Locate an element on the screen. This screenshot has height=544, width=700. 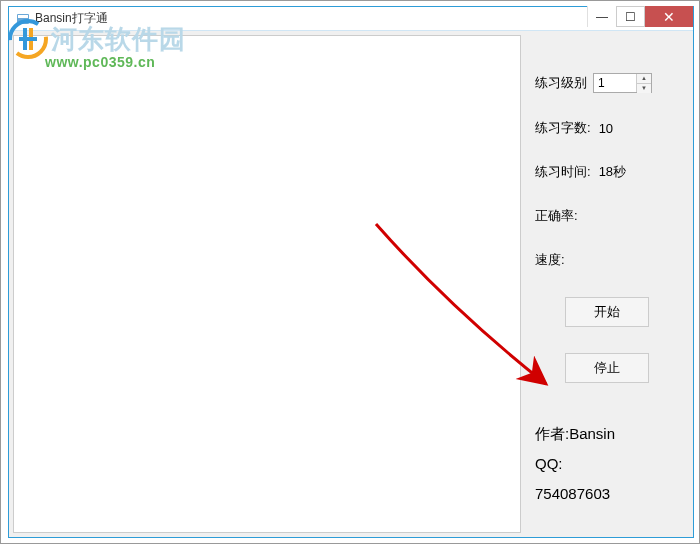
titlebar: Bansin打字通 — ☐ ✕ is located at coordinates (351, 19).